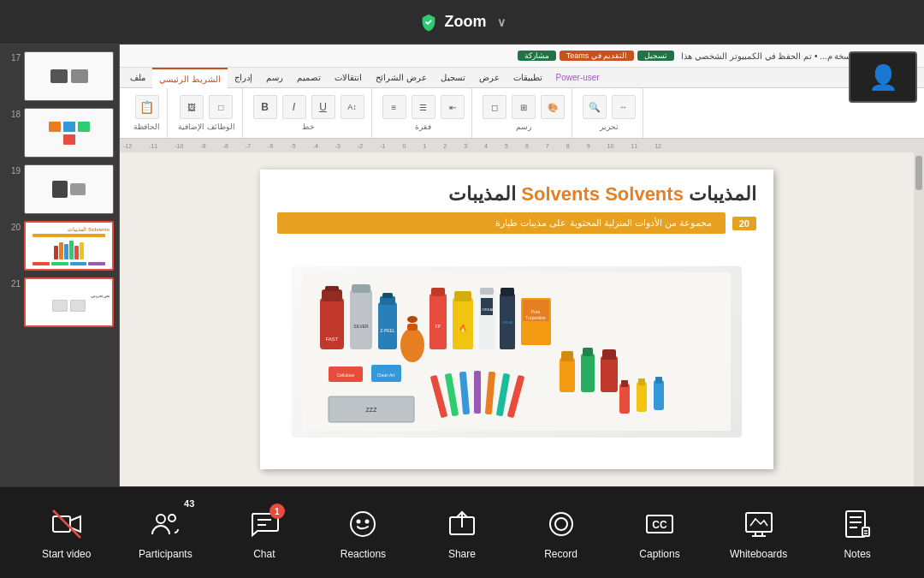  Describe the element at coordinates (60, 133) in the screenshot. I see `slide-thumb-18: 18` at that location.